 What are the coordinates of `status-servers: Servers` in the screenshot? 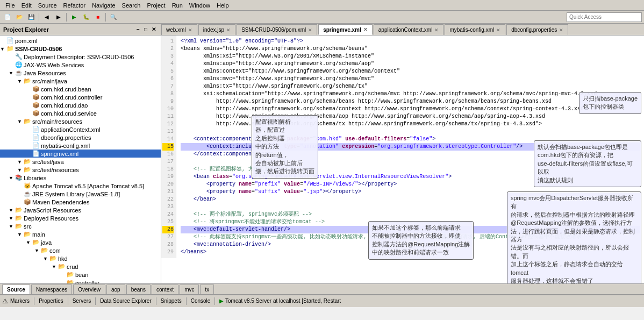 It's located at (82, 301).